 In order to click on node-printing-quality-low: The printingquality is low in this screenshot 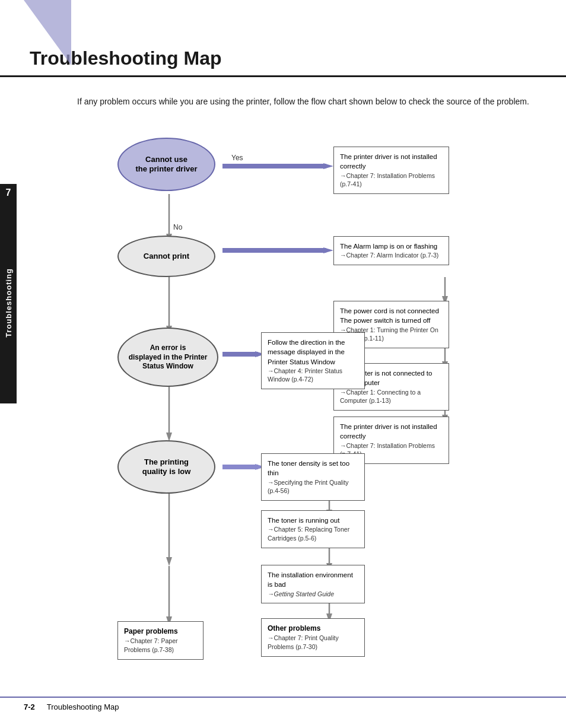, I will do `click(166, 467)`.